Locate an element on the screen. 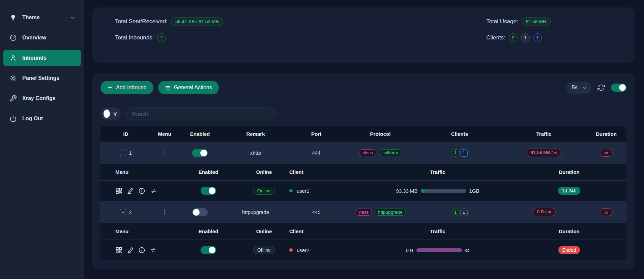 The width and height of the screenshot is (644, 279). traffic-used: 0 B is located at coordinates (409, 250).